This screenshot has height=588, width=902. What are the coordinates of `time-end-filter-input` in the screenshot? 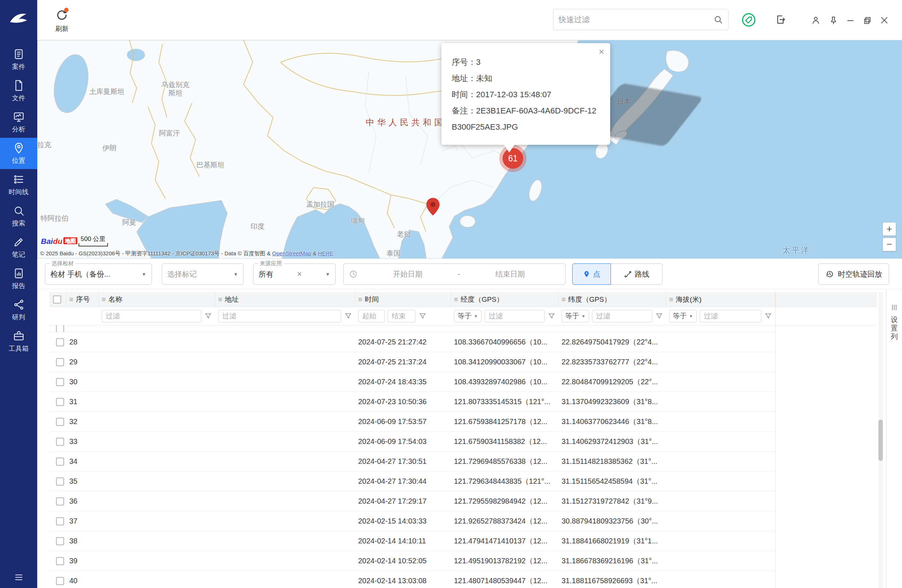 It's located at (402, 316).